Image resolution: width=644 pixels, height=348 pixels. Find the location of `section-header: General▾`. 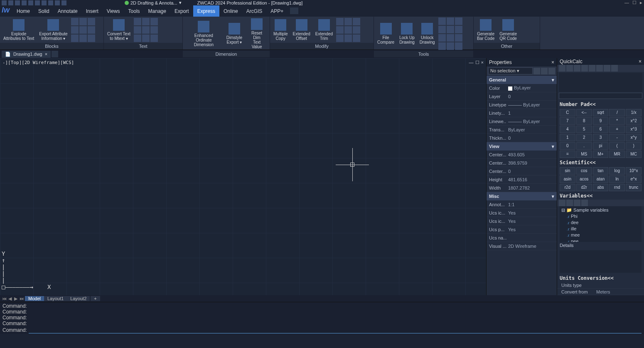

section-header: General▾ is located at coordinates (522, 80).